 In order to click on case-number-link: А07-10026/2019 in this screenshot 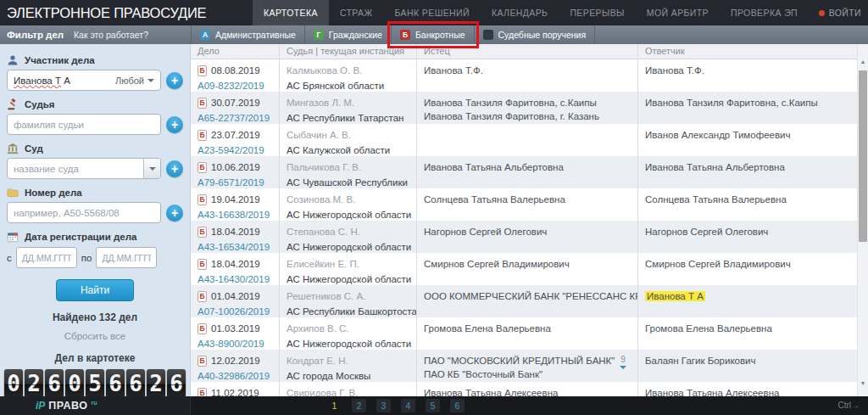, I will do `click(234, 311)`.